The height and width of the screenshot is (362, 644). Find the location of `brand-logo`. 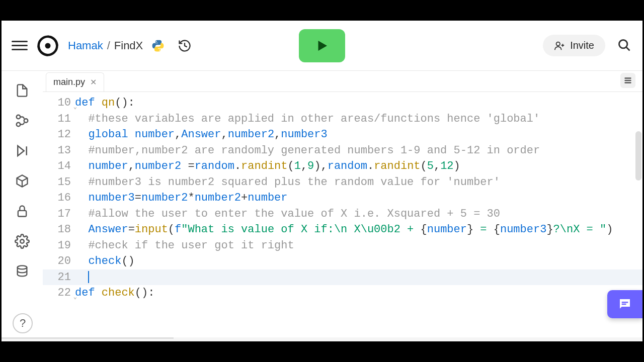

brand-logo is located at coordinates (48, 46).